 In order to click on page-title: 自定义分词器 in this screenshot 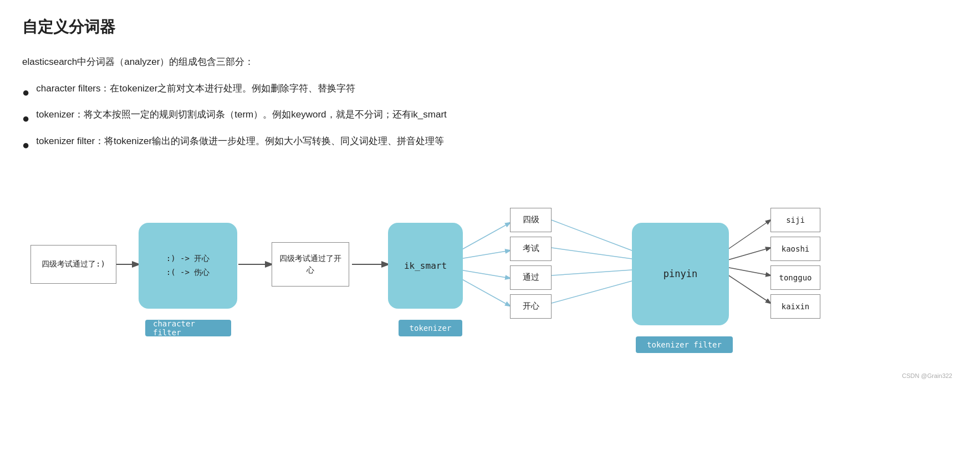, I will do `click(490, 27)`.